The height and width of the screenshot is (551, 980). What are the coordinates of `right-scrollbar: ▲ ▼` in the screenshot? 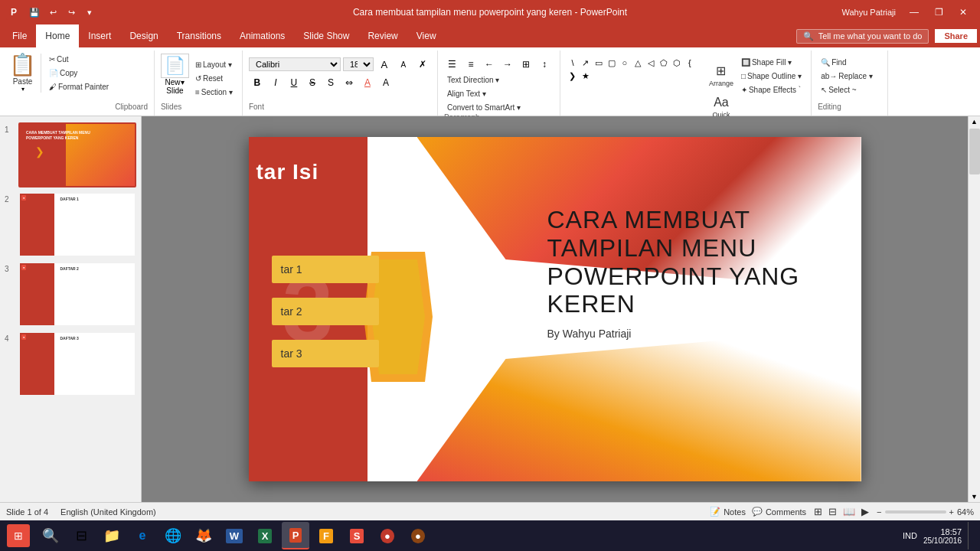 It's located at (974, 309).